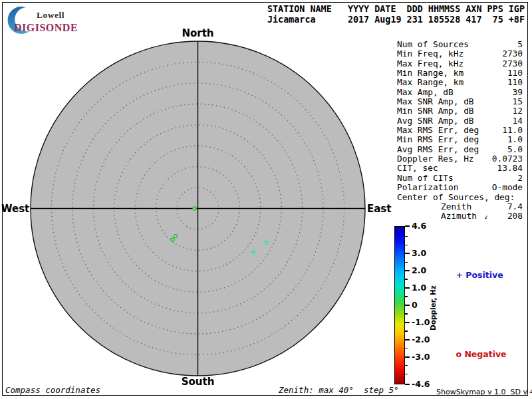  I want to click on stat-label: Center of Sources, deg:, so click(456, 198).